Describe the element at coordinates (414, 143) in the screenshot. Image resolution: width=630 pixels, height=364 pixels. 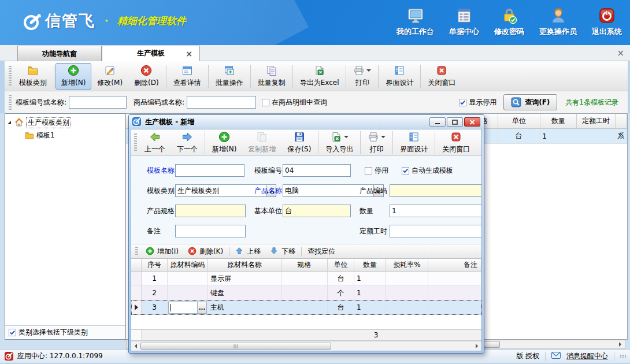
I see `dialog-ui-design-button: 界面设计` at that location.